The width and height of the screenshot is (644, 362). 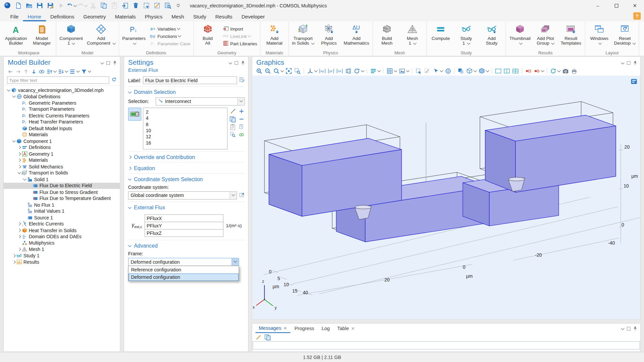 I want to click on tree-node: PiHeat Transfer Parameters, so click(x=62, y=122).